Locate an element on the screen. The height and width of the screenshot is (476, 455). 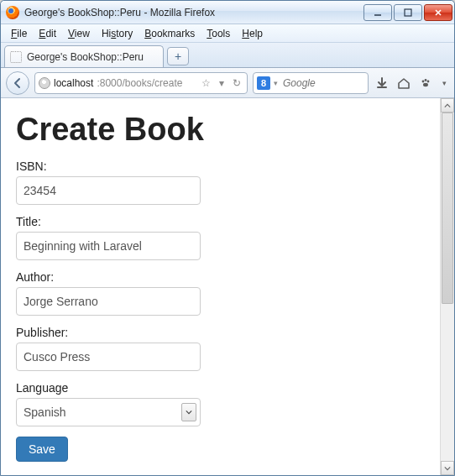
save-button: Save is located at coordinates (42, 449).